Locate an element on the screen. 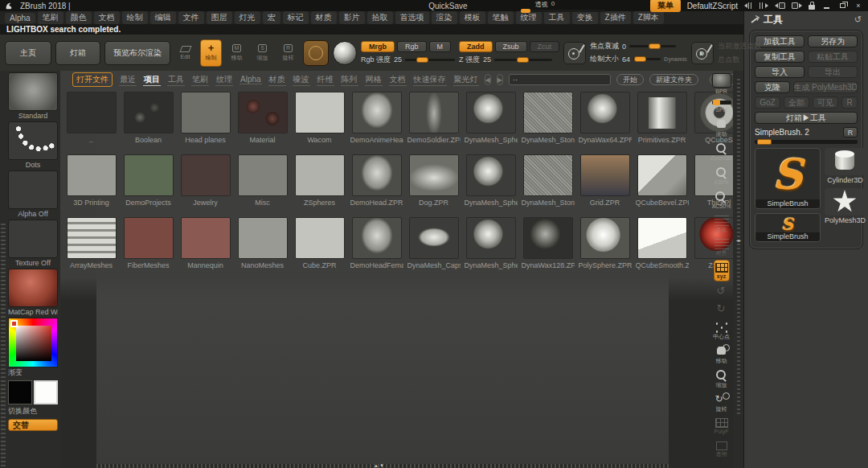 Image resolution: width=868 pixels, height=468 pixels. lightbox-item: DynaMesh_Spher is located at coordinates (491, 186).